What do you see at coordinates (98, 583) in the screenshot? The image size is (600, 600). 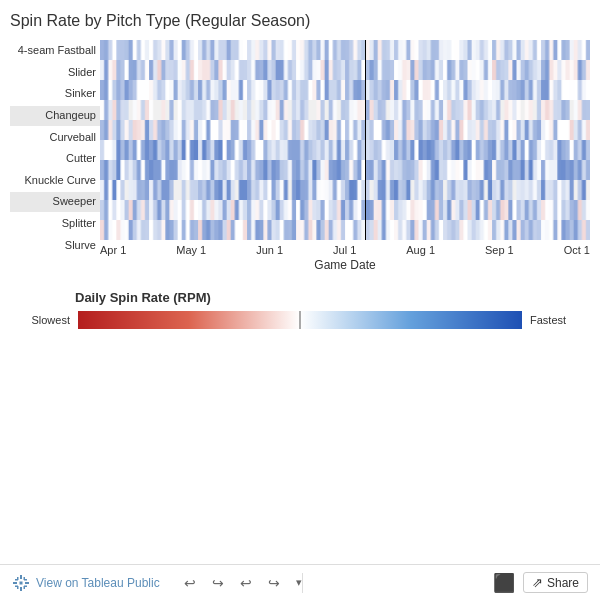 I see `tableau-label: View on Tableau Public` at bounding box center [98, 583].